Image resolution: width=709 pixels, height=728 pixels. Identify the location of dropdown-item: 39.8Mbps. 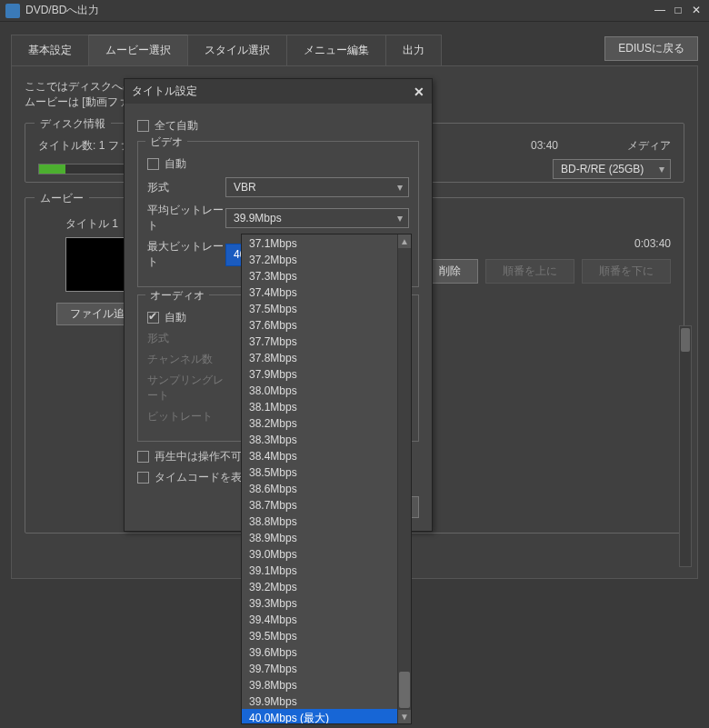
(320, 684).